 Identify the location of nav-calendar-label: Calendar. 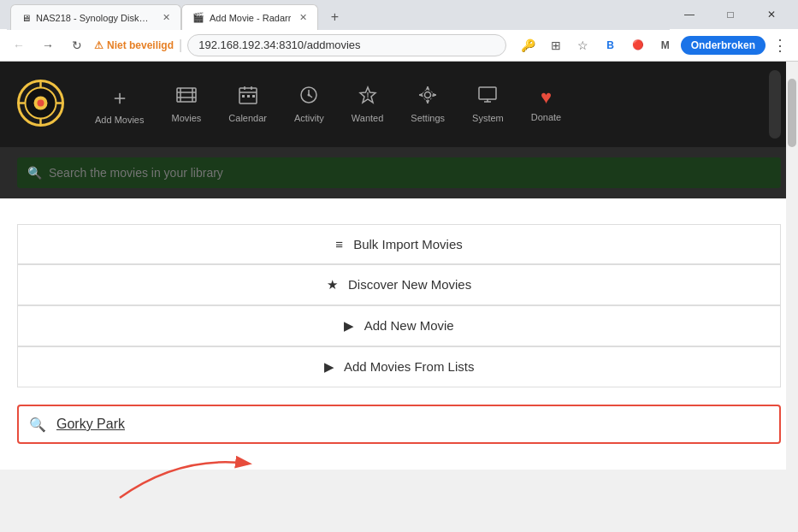
(248, 118).